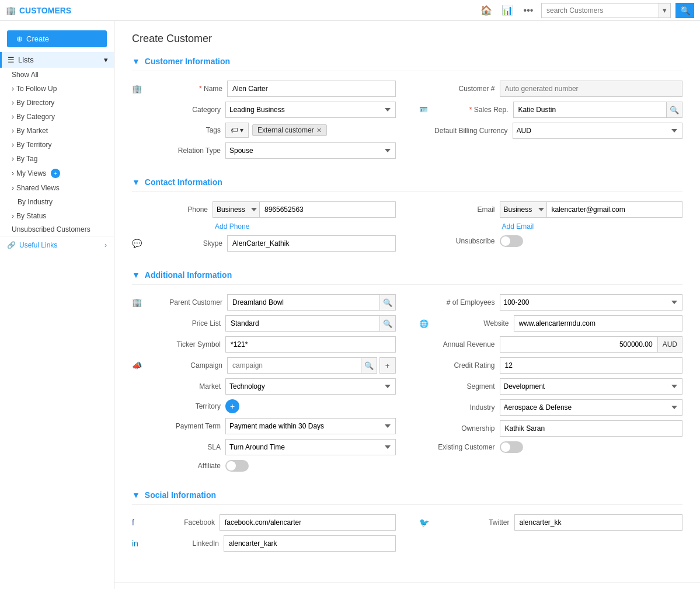  What do you see at coordinates (302, 323) in the screenshot?
I see `price-list-input` at bounding box center [302, 323].